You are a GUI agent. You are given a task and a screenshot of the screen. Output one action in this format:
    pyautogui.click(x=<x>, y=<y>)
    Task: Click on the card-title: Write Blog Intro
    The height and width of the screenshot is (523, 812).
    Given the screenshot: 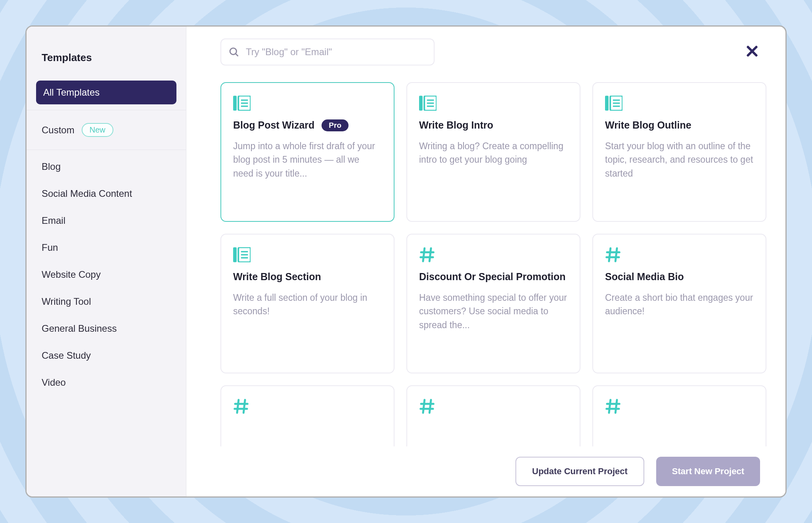 What is the action you would take?
    pyautogui.click(x=456, y=125)
    